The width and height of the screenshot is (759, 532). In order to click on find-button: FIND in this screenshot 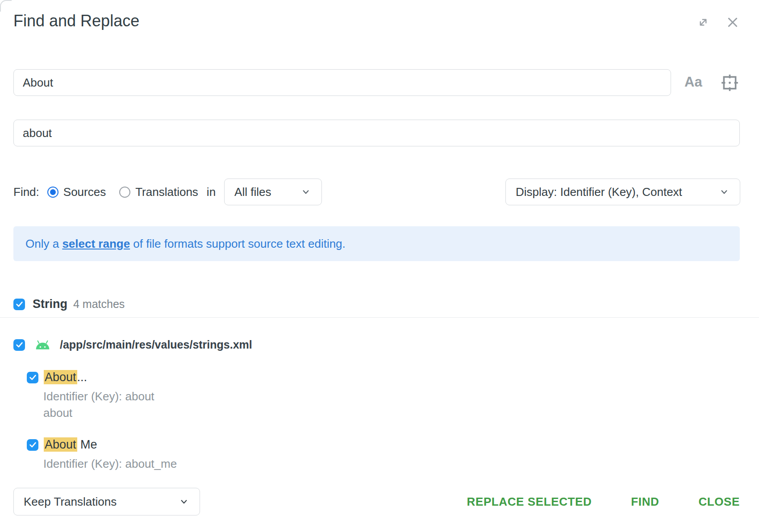, I will do `click(645, 502)`.